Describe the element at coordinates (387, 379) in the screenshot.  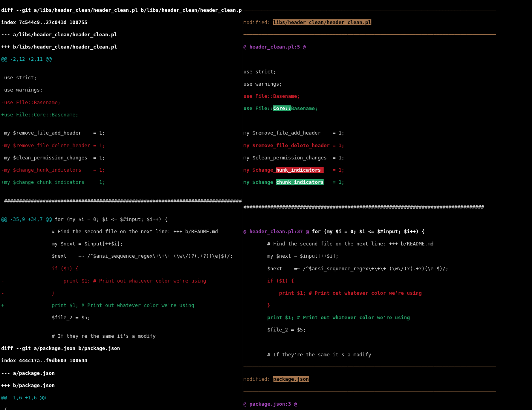
I see `file-header: modified: package.json` at that location.